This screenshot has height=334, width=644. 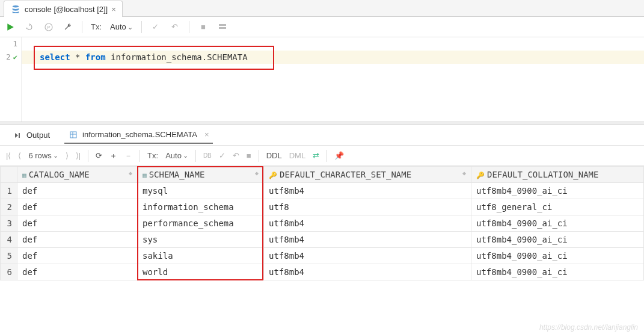 I want to click on rownum-header, so click(x=9, y=175).